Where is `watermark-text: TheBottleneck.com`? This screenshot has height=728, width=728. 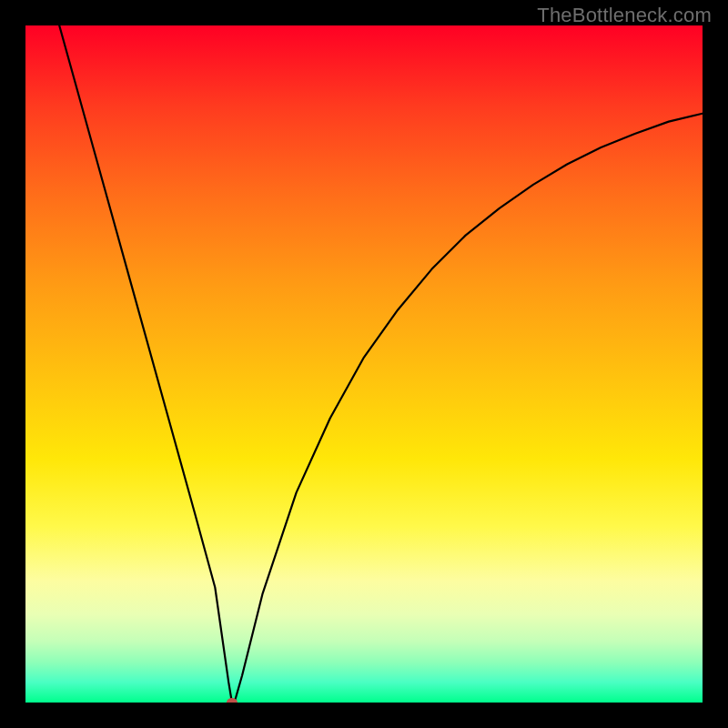 watermark-text: TheBottleneck.com is located at coordinates (624, 15).